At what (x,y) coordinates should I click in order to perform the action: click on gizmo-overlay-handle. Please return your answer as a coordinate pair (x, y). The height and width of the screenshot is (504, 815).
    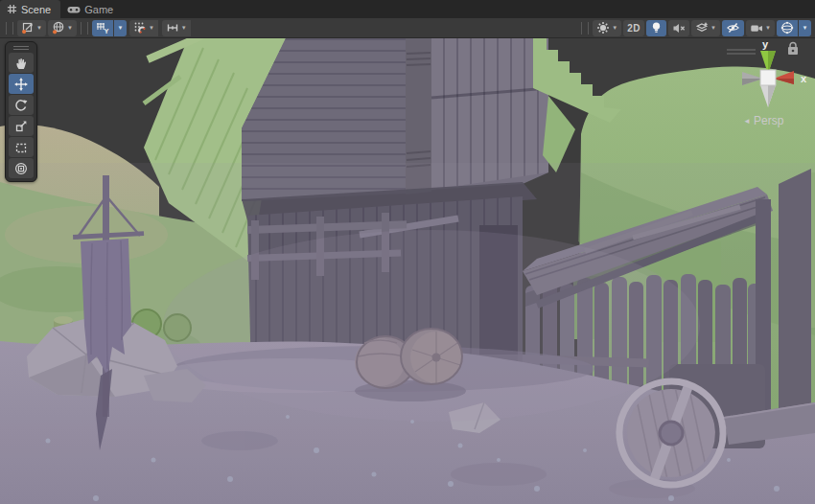
    Looking at the image, I should click on (741, 52).